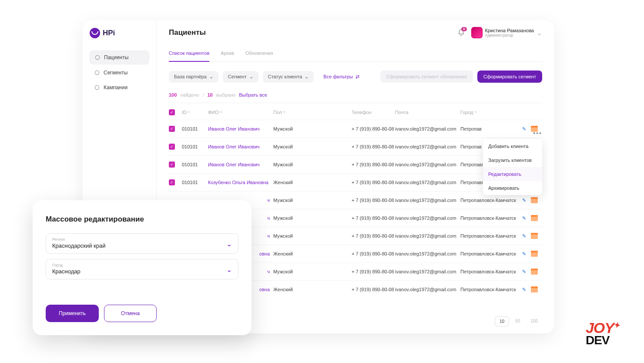 The width and height of the screenshot is (644, 363). What do you see at coordinates (519, 321) in the screenshot?
I see `page-size-selector: 1050100` at bounding box center [519, 321].